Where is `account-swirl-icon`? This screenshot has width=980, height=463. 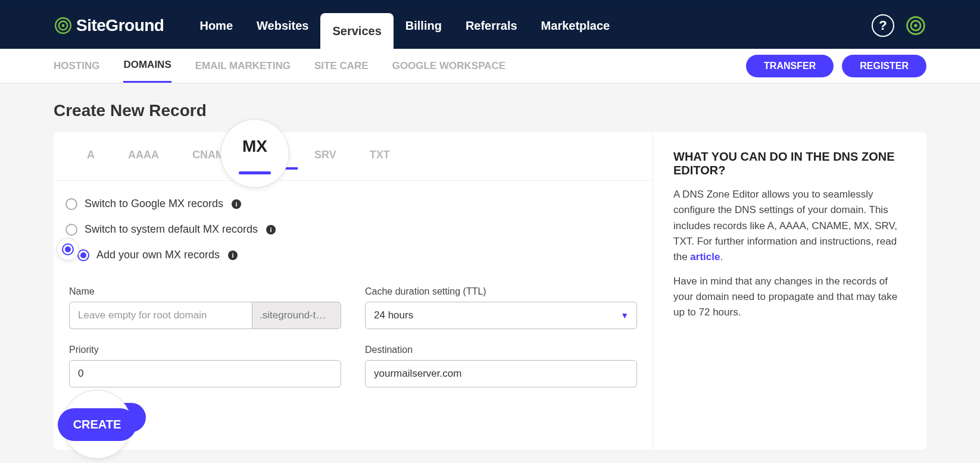 account-swirl-icon is located at coordinates (916, 26).